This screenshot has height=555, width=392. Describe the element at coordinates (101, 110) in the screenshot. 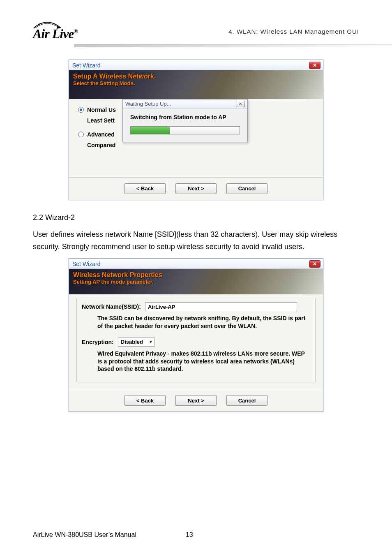

I see `radio-normal-label: Normal Us` at that location.